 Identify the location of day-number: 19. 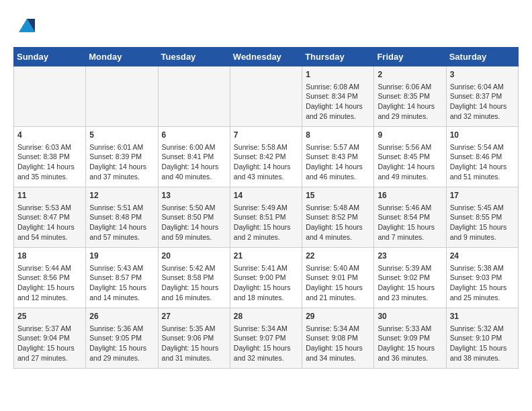
(122, 257).